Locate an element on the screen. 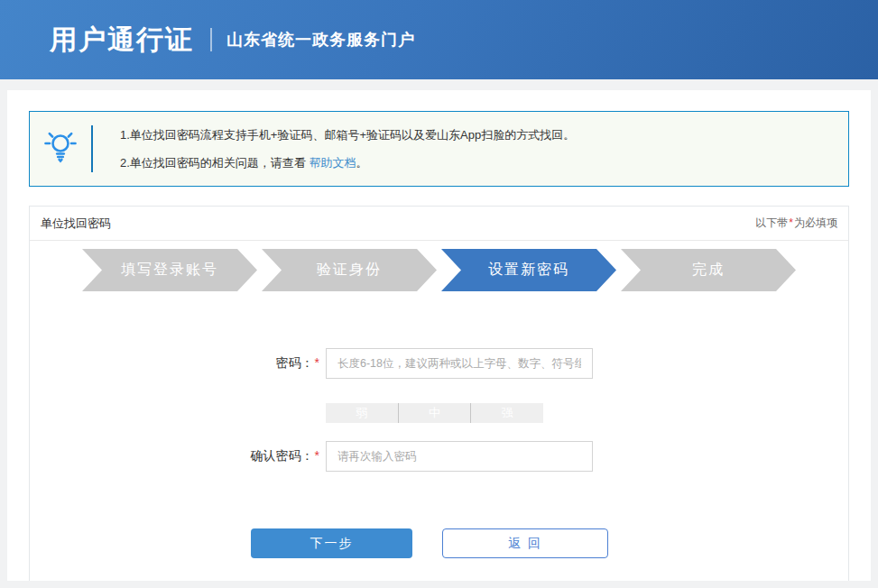  lightbulb-icon is located at coordinates (60, 149).